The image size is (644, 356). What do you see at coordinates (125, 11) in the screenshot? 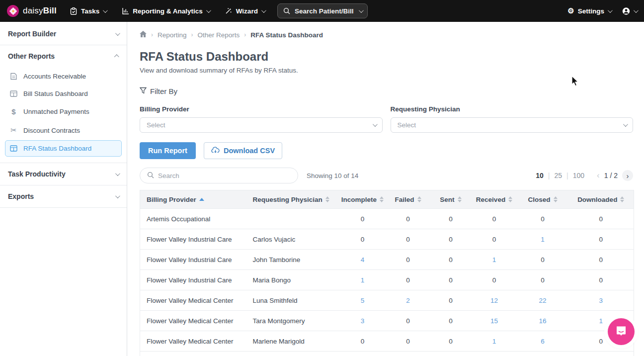
I see `chart-icon` at bounding box center [125, 11].